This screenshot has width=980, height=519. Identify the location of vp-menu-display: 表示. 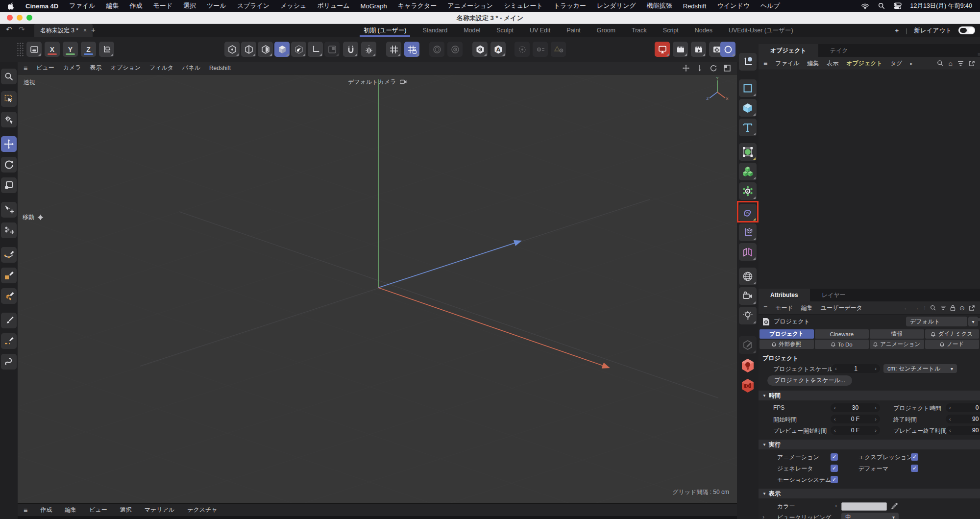
(96, 68).